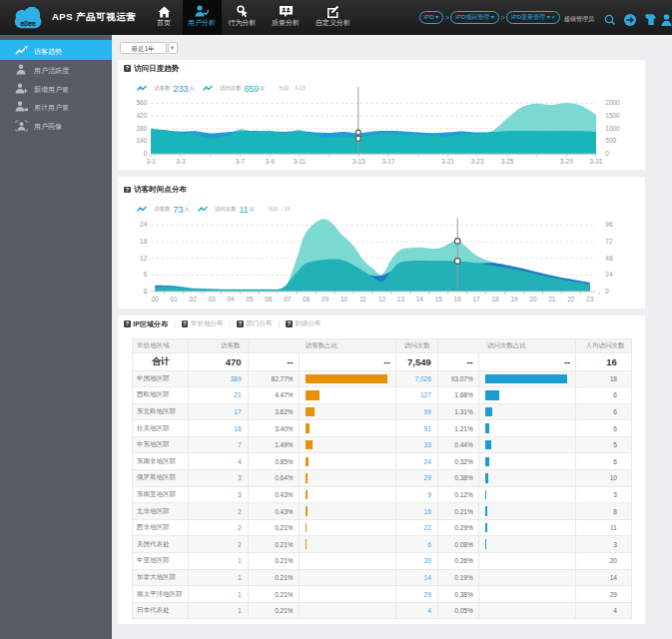  I want to click on svg-text: 19, so click(514, 298).